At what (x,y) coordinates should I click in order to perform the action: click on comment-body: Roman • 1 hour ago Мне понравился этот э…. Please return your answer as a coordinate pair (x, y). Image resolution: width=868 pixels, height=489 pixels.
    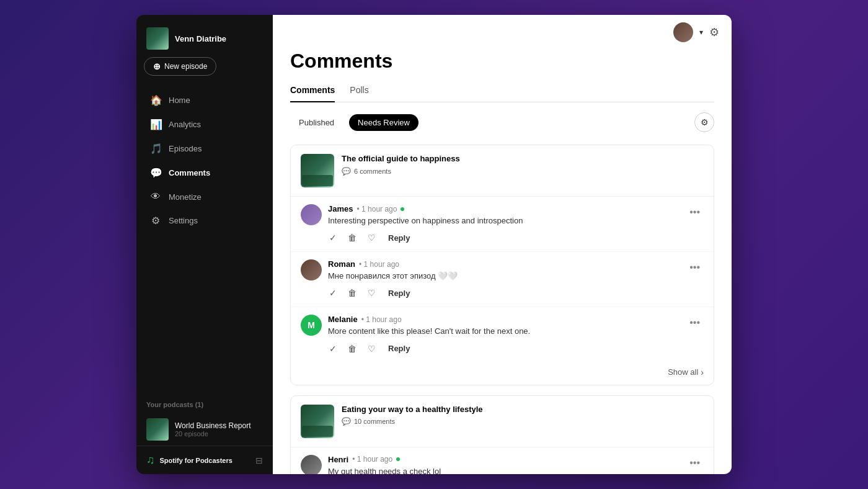
    Looking at the image, I should click on (503, 279).